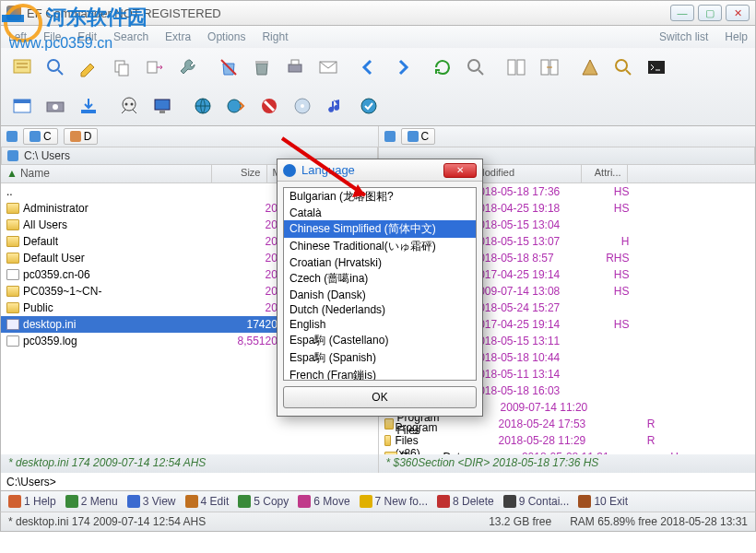 This screenshot has width=756, height=553. I want to click on tool-reload-icon, so click(443, 67).